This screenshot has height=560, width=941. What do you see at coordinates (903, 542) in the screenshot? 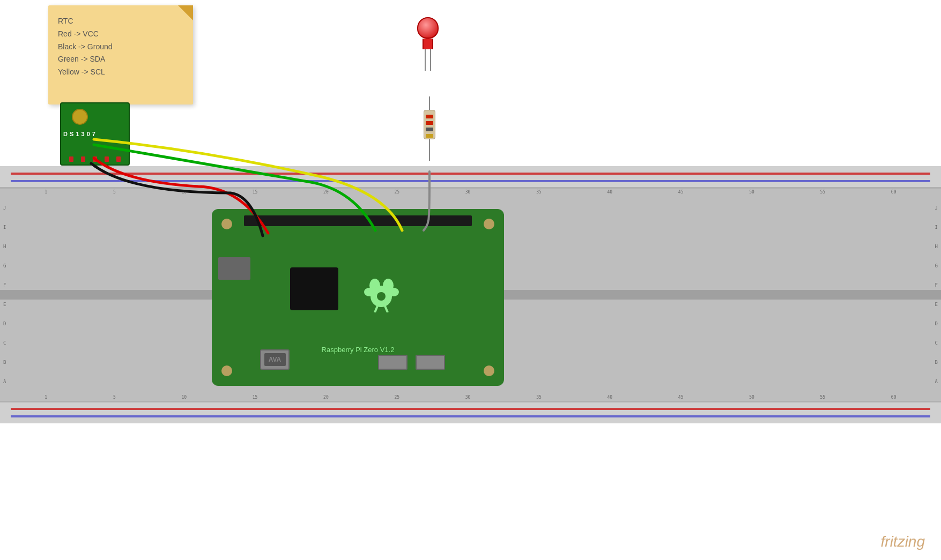
I see `fritzing-brand: fritzing` at bounding box center [903, 542].